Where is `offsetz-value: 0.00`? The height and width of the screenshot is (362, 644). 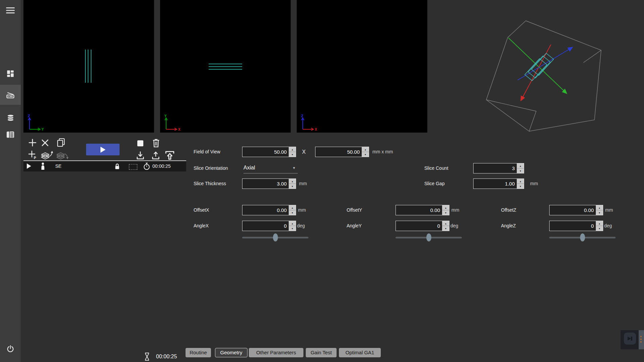 offsetz-value: 0.00 is located at coordinates (573, 210).